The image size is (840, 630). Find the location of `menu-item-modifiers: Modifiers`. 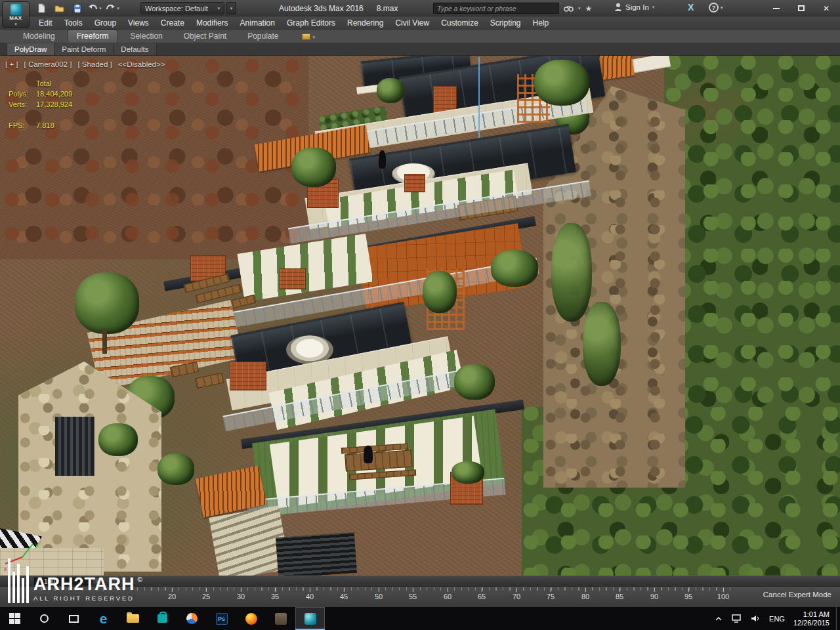

menu-item-modifiers: Modifiers is located at coordinates (213, 22).